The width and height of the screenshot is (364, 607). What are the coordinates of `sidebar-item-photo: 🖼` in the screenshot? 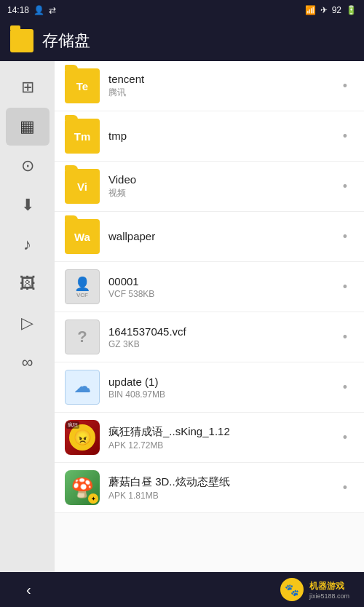 It's located at (28, 284).